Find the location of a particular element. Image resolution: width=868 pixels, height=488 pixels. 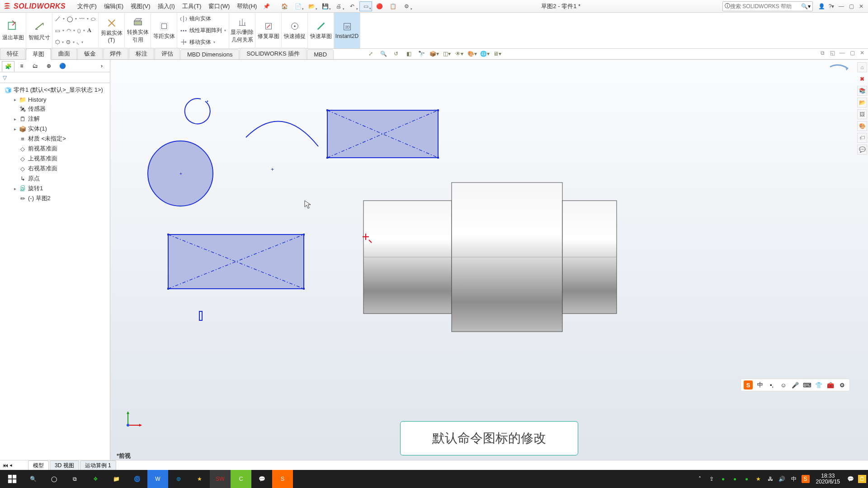

doc-maximize-button: ▢ is located at coordinates (852, 53).